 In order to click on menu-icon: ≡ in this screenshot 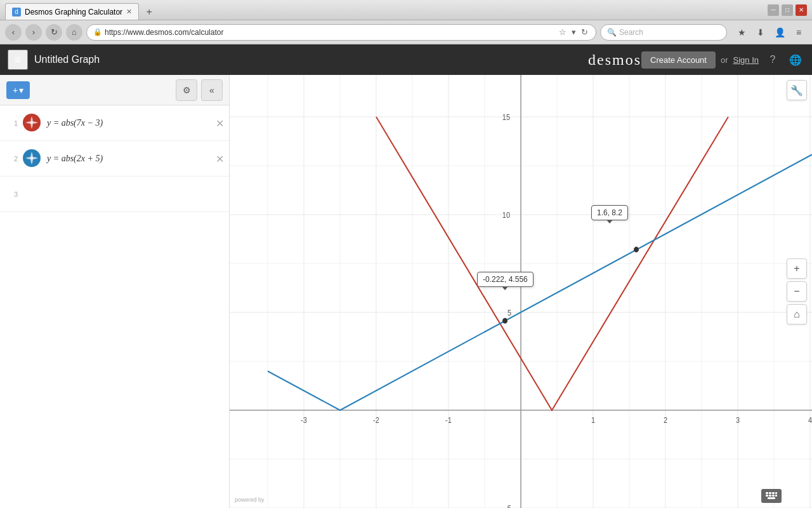, I will do `click(799, 32)`.